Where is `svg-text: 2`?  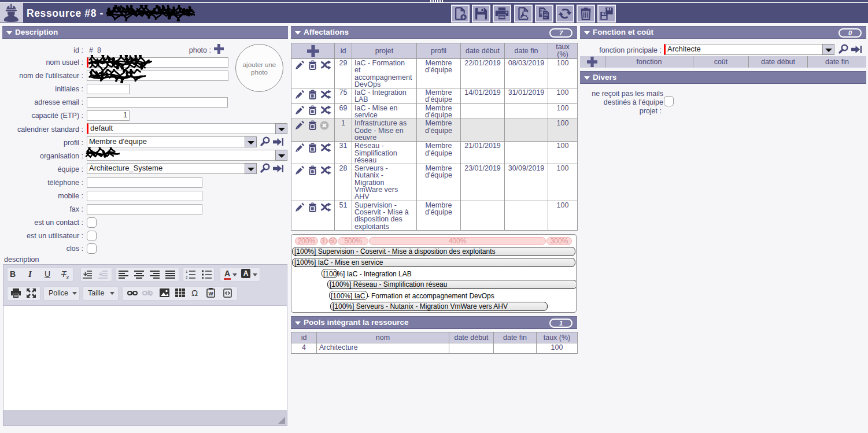 svg-text: 2 is located at coordinates (187, 277).